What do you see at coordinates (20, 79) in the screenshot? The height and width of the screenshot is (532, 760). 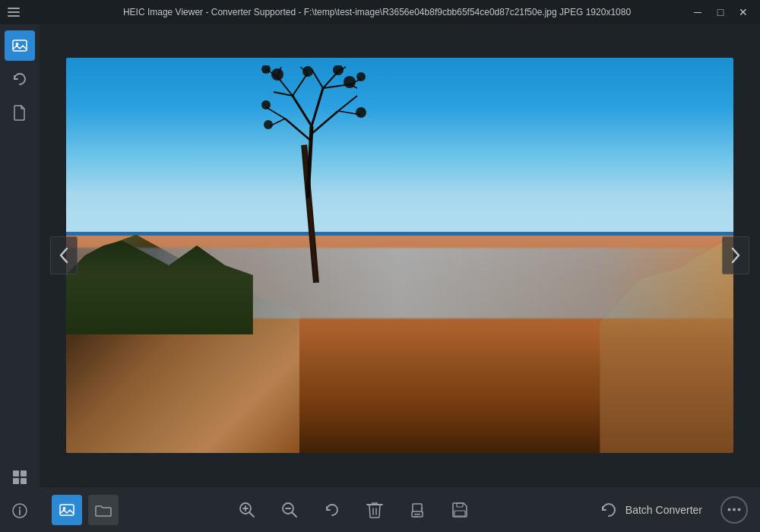 I see `sidebar-item-rotate` at bounding box center [20, 79].